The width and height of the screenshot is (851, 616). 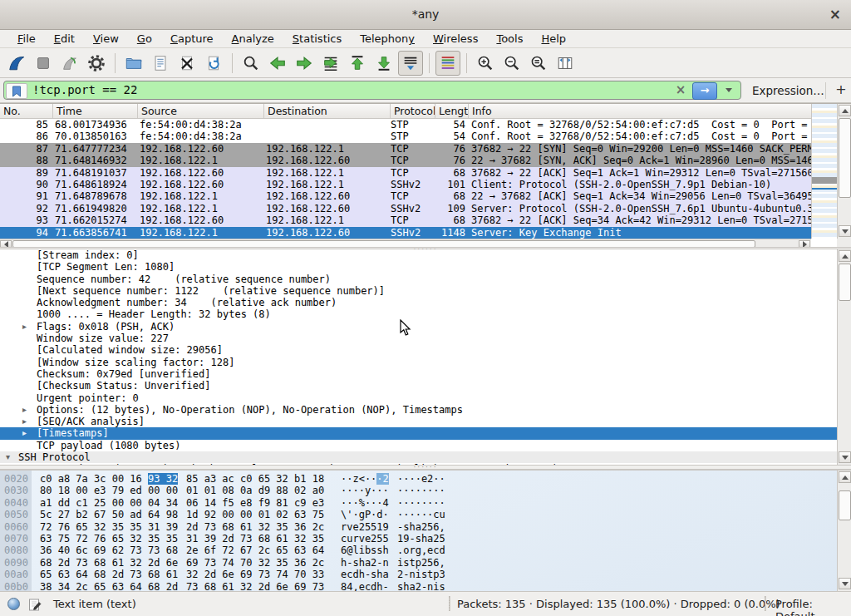 What do you see at coordinates (406, 209) in the screenshot?
I see `packet-row-92: 9271.661949820192.168.122.1192.168.122.6…` at bounding box center [406, 209].